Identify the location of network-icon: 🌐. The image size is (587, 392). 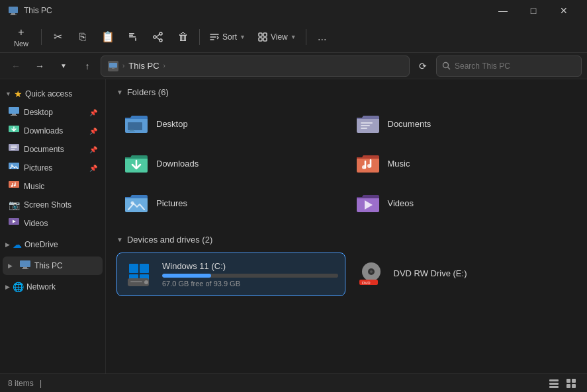
(19, 287).